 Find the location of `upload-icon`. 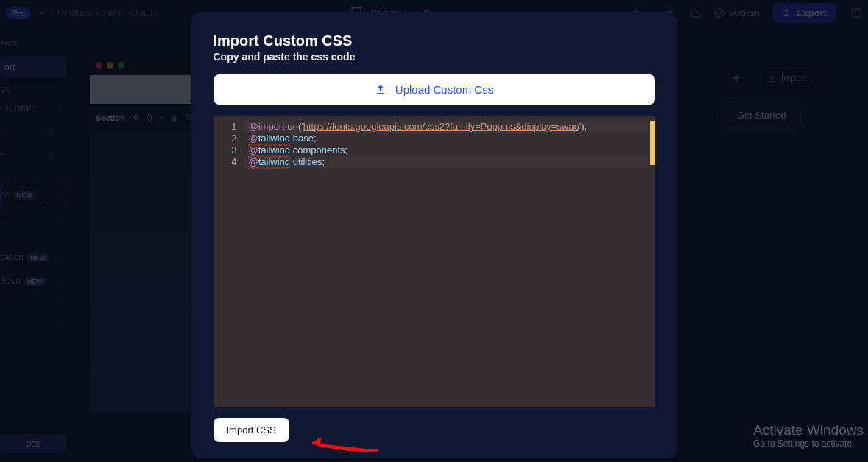

upload-icon is located at coordinates (381, 90).